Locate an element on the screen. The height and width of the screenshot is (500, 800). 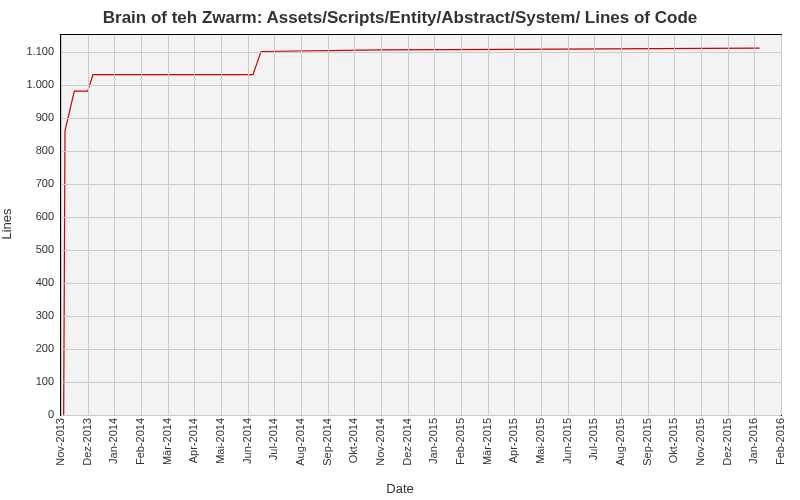
x-tick-label: Jan-2016 is located at coordinates (753, 441).